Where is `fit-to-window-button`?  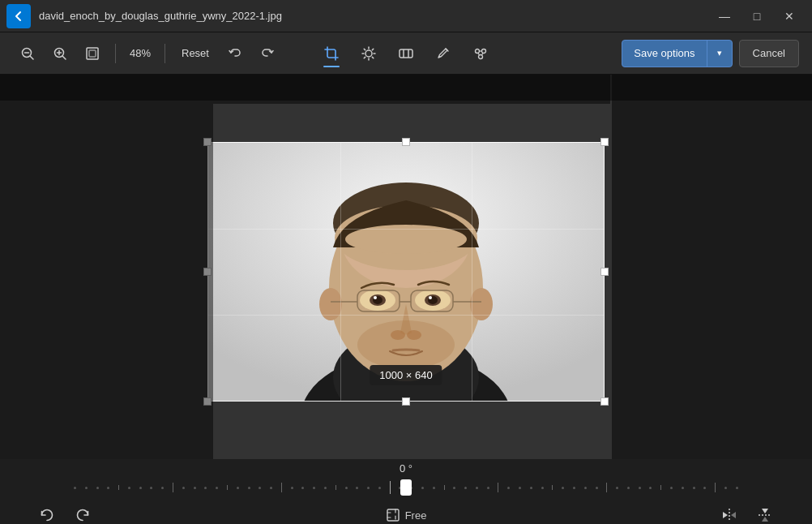 fit-to-window-button is located at coordinates (92, 54).